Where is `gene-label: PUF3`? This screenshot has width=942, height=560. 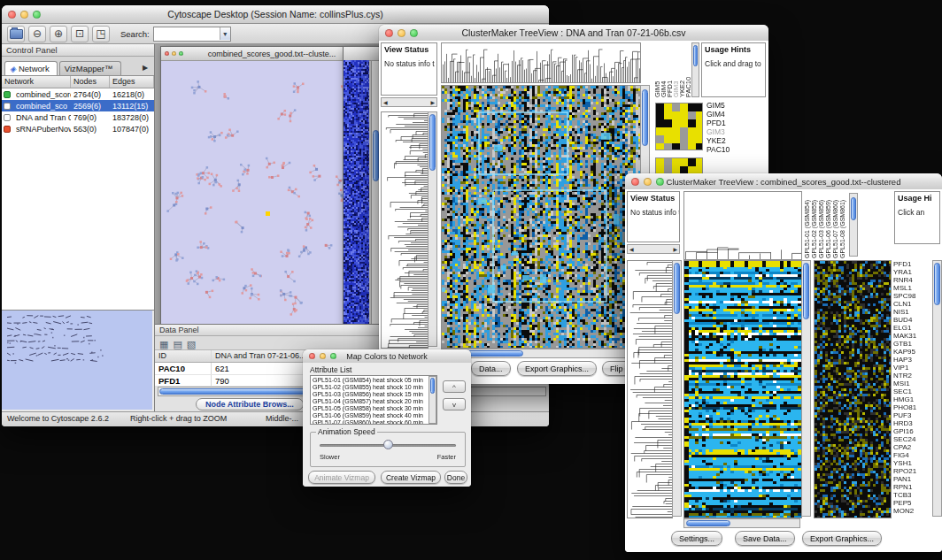 gene-label: PUF3 is located at coordinates (913, 416).